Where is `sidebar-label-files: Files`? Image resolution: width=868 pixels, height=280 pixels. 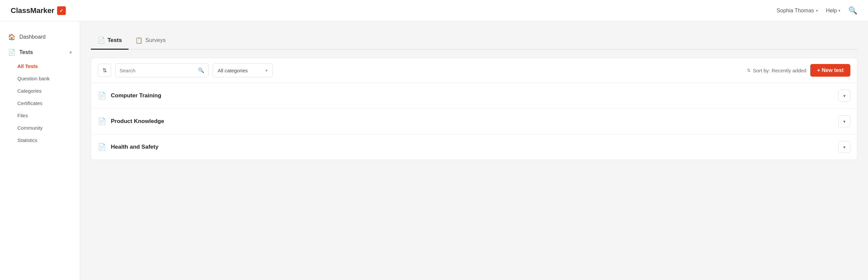
sidebar-label-files: Files is located at coordinates (23, 116).